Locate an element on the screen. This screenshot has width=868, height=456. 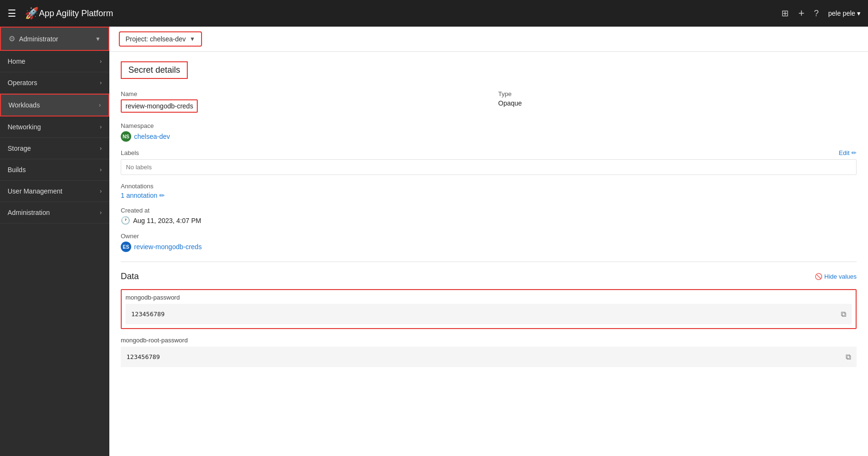
data-key: mongodb-root-password is located at coordinates (489, 340).